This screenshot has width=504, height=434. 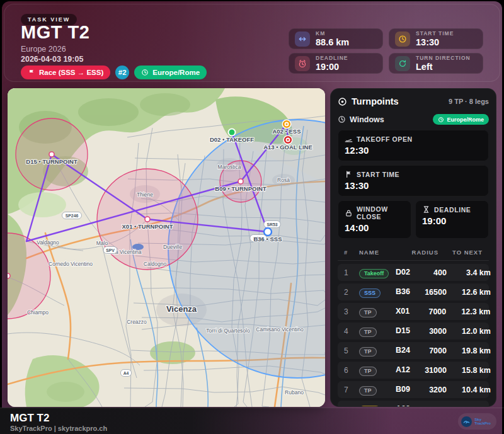 I want to click on turnpoint-name: A02, so click(x=403, y=406).